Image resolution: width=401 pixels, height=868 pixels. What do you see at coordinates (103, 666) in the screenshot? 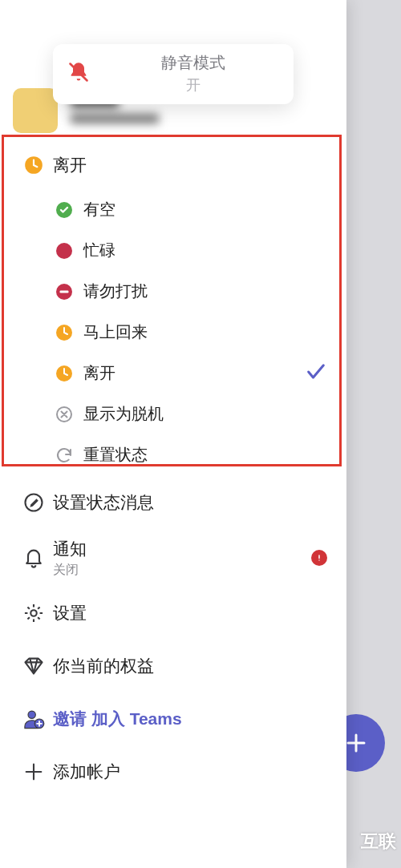
I see `menu-label: 你当前的权益` at bounding box center [103, 666].